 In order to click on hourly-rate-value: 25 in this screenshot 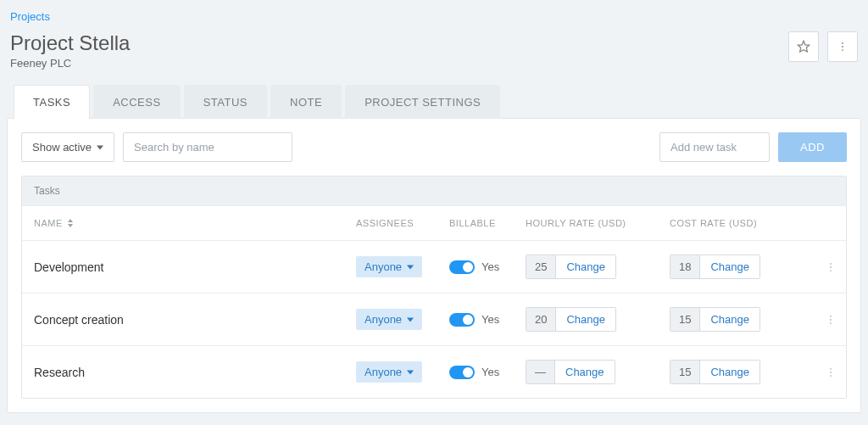, I will do `click(541, 266)`.